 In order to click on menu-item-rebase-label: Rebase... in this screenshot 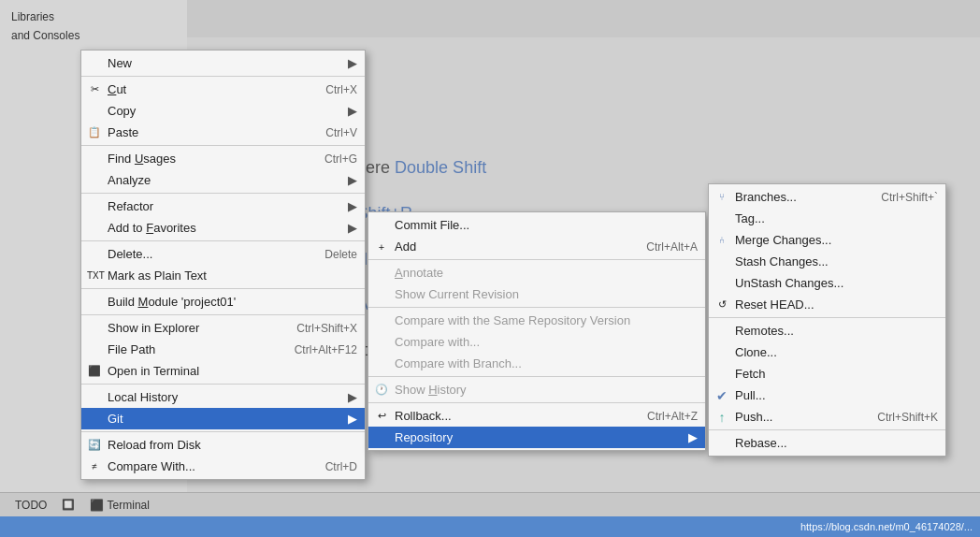, I will do `click(836, 443)`.